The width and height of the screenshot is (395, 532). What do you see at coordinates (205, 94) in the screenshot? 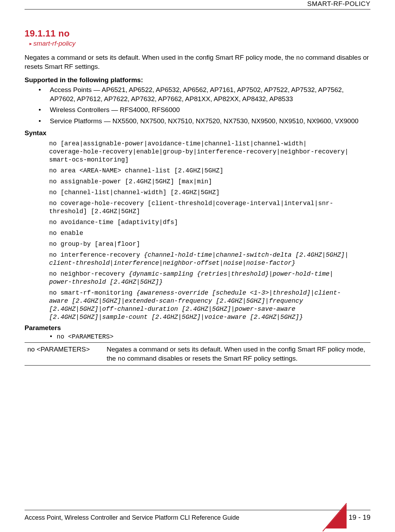
I see `platform-item: Access Points — AP6521, AP6522, AP6532, …` at bounding box center [205, 94].